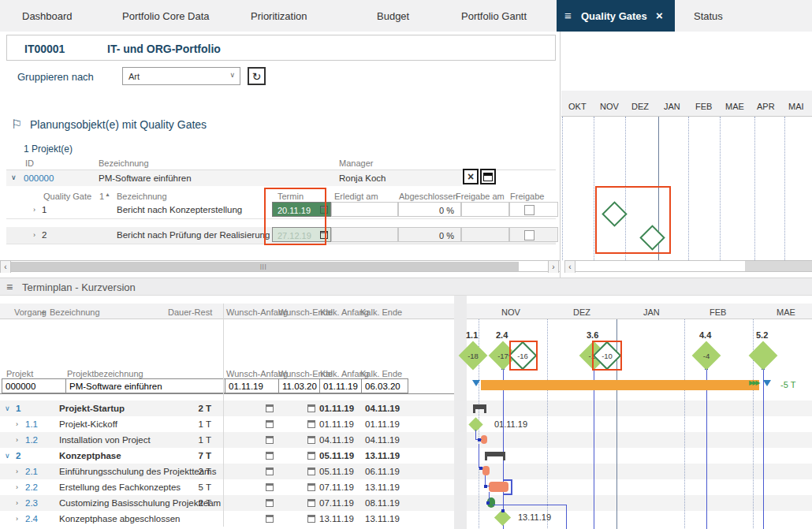  Describe the element at coordinates (279, 16) in the screenshot. I see `nav-prioritization: Prioritization` at that location.